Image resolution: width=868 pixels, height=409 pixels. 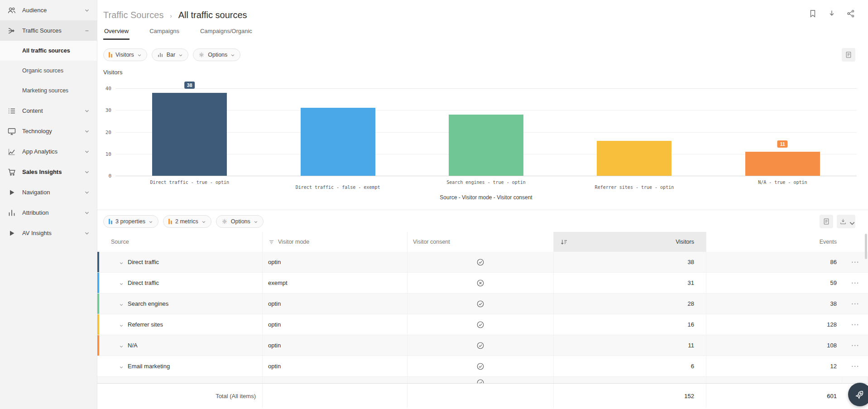 What do you see at coordinates (149, 366) in the screenshot?
I see `cell-source: Email marketing` at bounding box center [149, 366].